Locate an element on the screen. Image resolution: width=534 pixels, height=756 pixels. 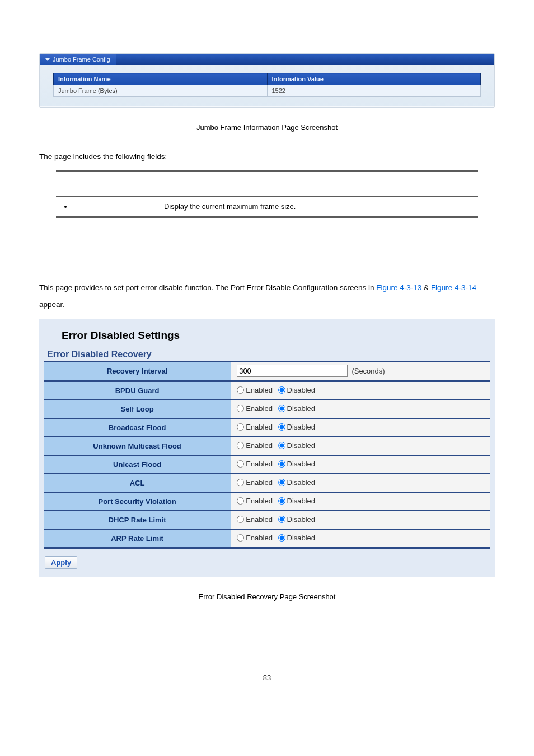
row-label: ACL is located at coordinates (138, 484).